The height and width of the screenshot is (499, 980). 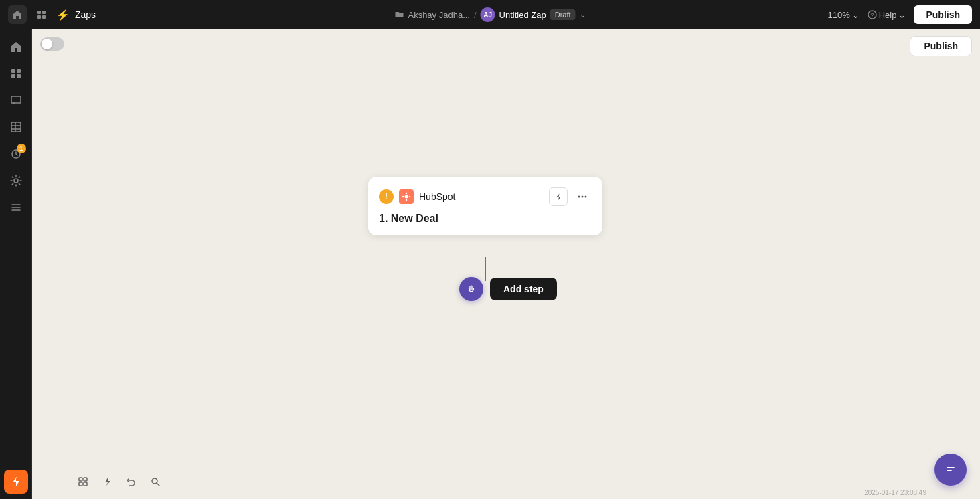 I want to click on breadcrumb-center: Akshay Jadha... / AJ Untitled Zap Draft …, so click(x=490, y=15).